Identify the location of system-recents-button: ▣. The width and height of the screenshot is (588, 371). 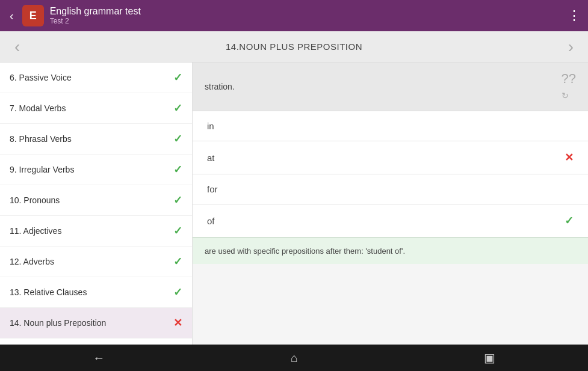
(490, 358).